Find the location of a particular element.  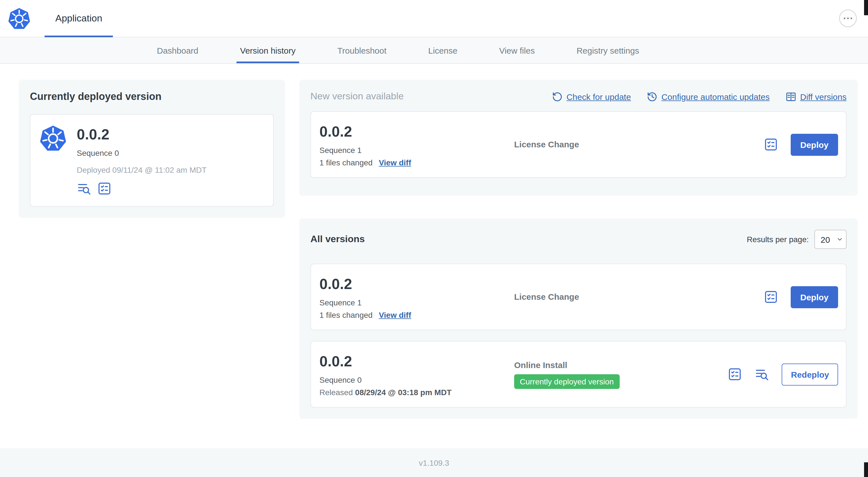

version-card-actions: Redeploy is located at coordinates (783, 374).